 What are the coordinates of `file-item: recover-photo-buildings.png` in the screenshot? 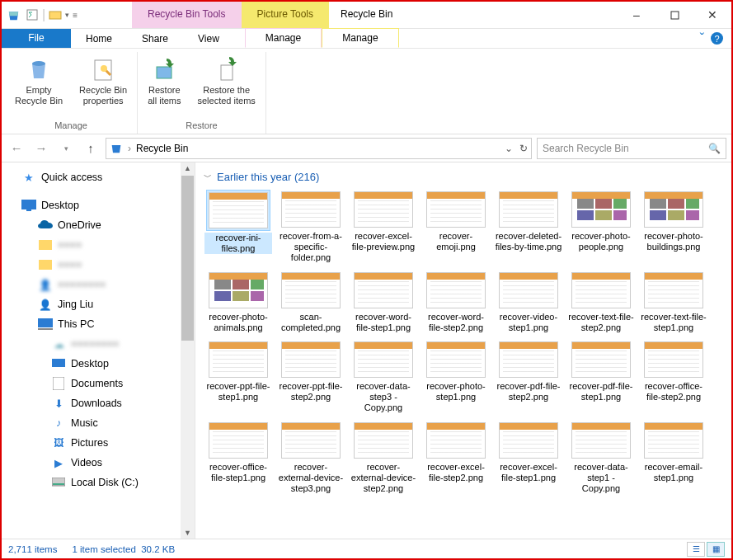 It's located at (674, 227).